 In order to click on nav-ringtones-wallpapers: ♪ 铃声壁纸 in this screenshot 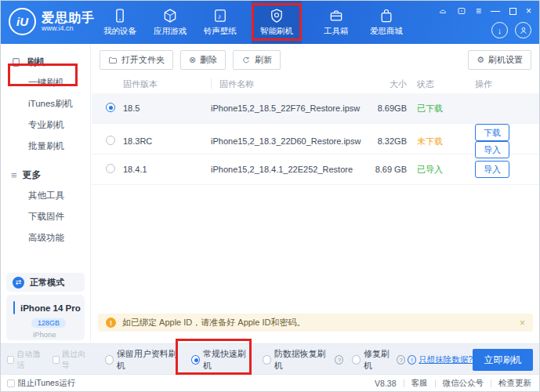, I will do `click(220, 22)`.